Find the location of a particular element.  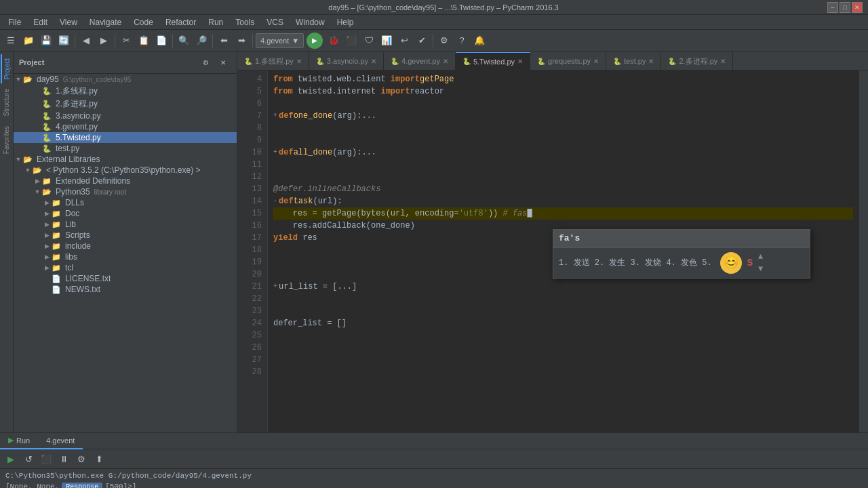

editor-tab-test-py: 🐍 test.py✕ is located at coordinates (633, 61).